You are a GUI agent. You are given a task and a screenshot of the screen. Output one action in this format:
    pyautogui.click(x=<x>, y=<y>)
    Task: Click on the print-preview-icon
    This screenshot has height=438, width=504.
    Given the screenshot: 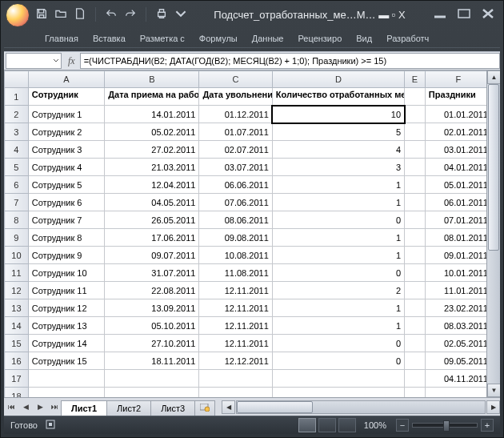 What is the action you would take?
    pyautogui.click(x=162, y=14)
    